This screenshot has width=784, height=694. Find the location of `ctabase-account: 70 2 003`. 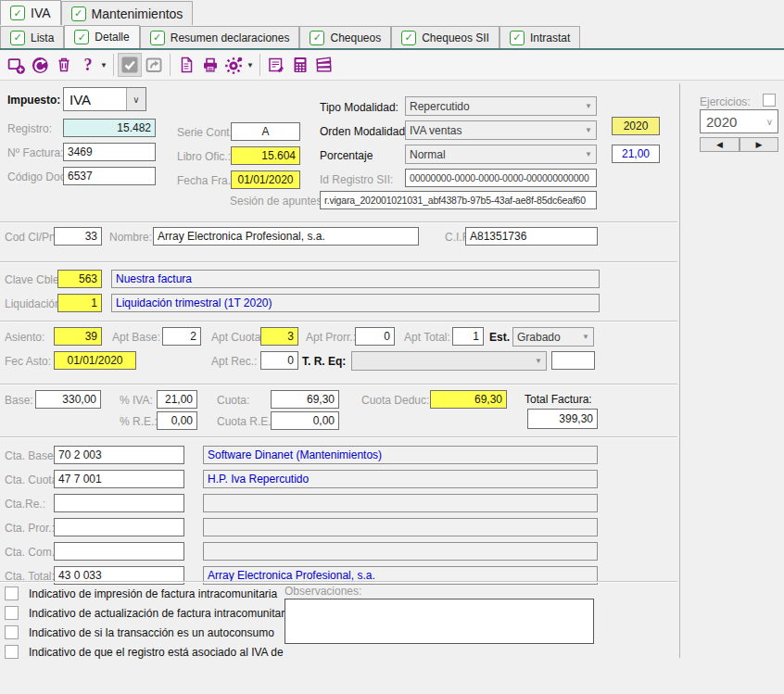

ctabase-account: 70 2 003 is located at coordinates (119, 455).